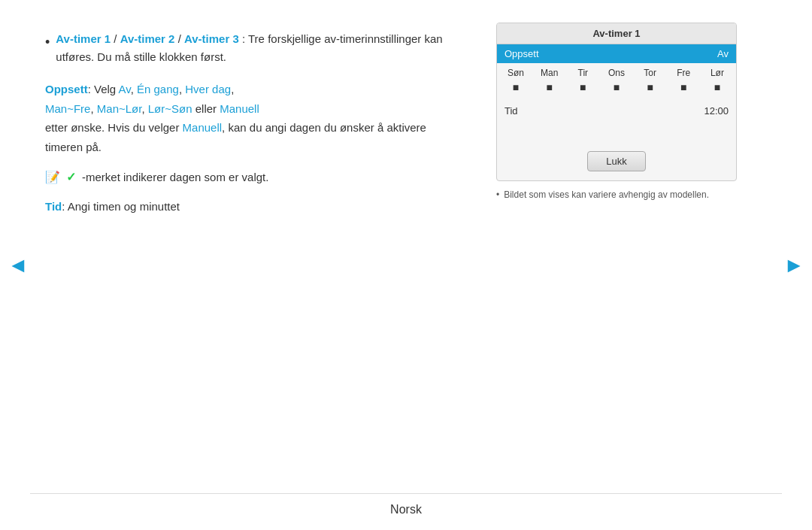 The height and width of the screenshot is (530, 812). I want to click on comma4: ,, so click(93, 108).